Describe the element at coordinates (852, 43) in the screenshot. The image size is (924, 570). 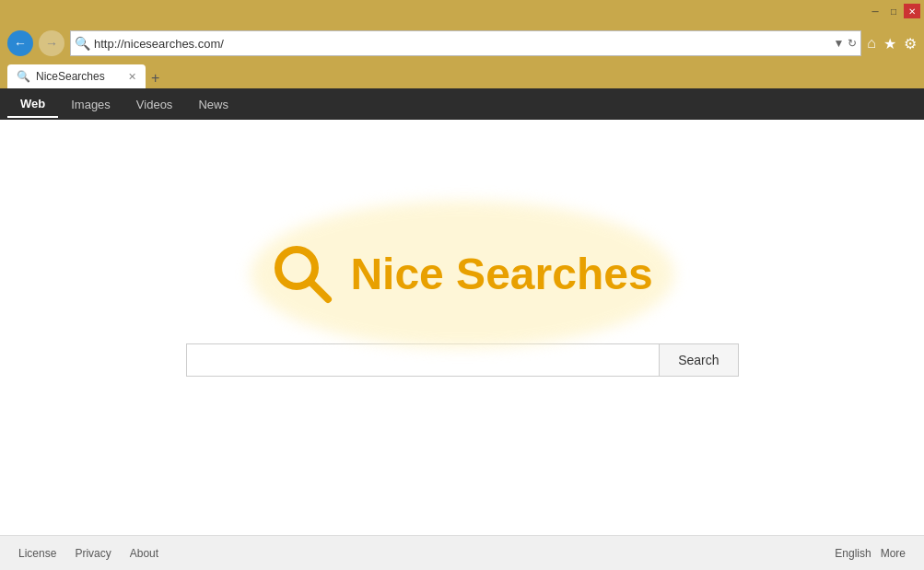
I see `address-refresh-button: ↻` at that location.